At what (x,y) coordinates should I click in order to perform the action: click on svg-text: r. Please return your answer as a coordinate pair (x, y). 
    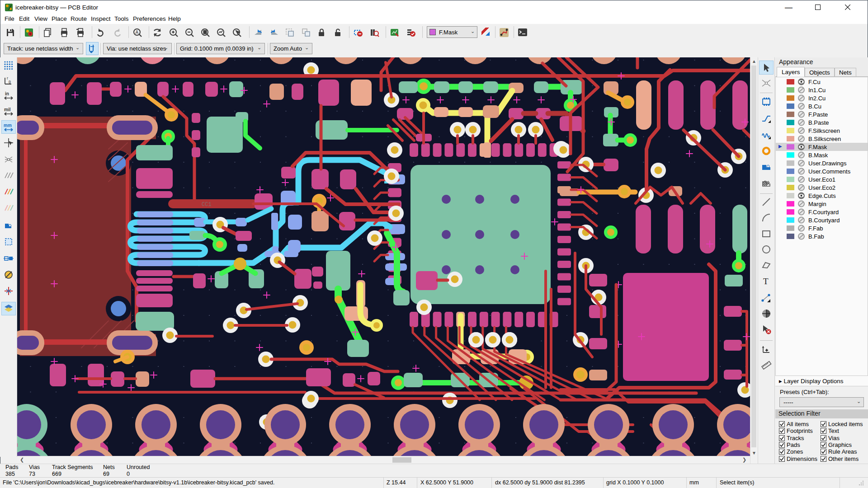
    Looking at the image, I should click on (7, 78).